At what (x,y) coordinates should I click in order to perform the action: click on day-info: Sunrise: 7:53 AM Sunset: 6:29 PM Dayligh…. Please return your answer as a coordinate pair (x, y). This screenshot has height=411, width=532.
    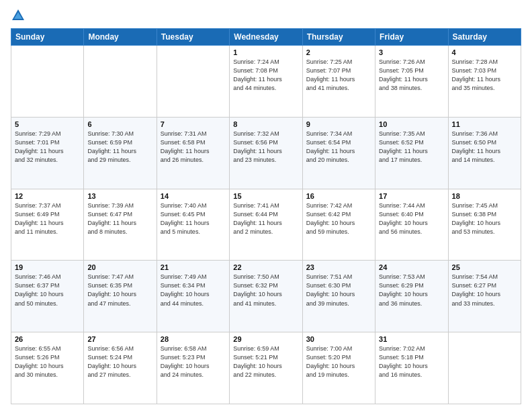
    Looking at the image, I should click on (411, 290).